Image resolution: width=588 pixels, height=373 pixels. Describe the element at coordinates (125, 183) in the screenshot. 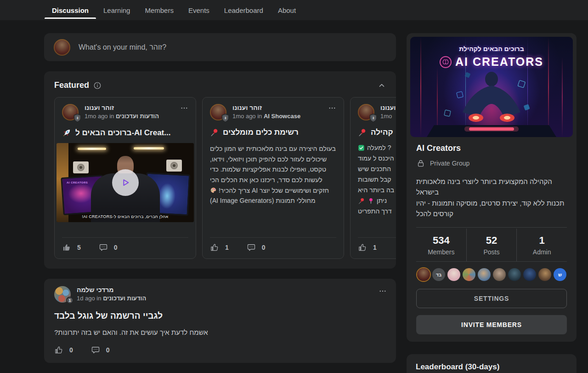

I see `play-button` at that location.